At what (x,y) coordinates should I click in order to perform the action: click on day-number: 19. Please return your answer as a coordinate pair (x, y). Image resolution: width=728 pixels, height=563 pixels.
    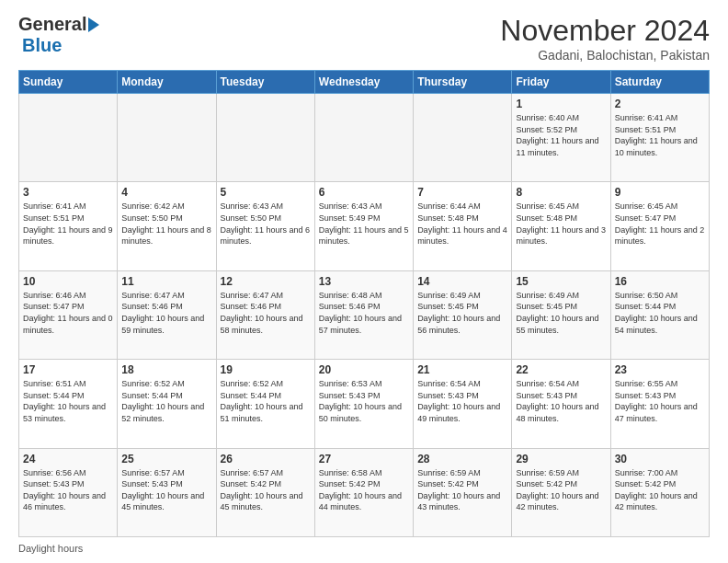
    Looking at the image, I should click on (266, 370).